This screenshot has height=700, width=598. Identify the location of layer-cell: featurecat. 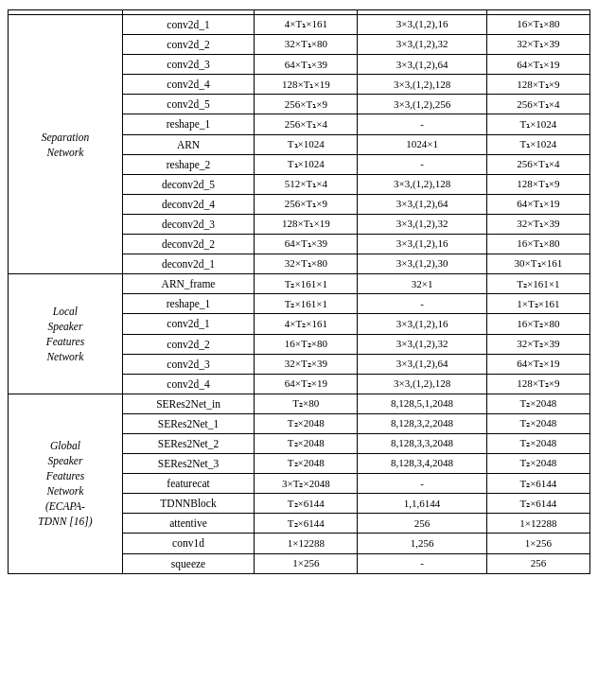
(187, 484).